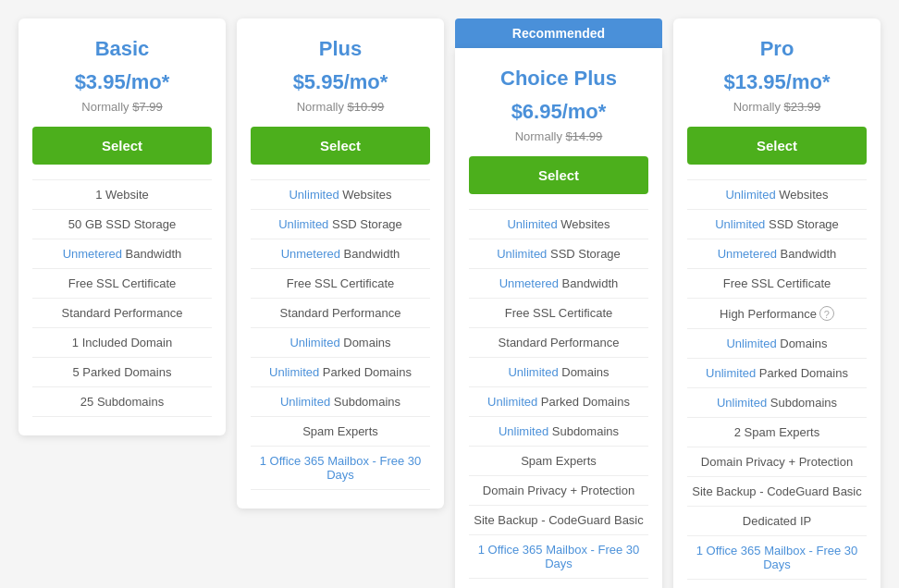 The width and height of the screenshot is (899, 588). I want to click on feature-item: 1 Website, so click(122, 195).